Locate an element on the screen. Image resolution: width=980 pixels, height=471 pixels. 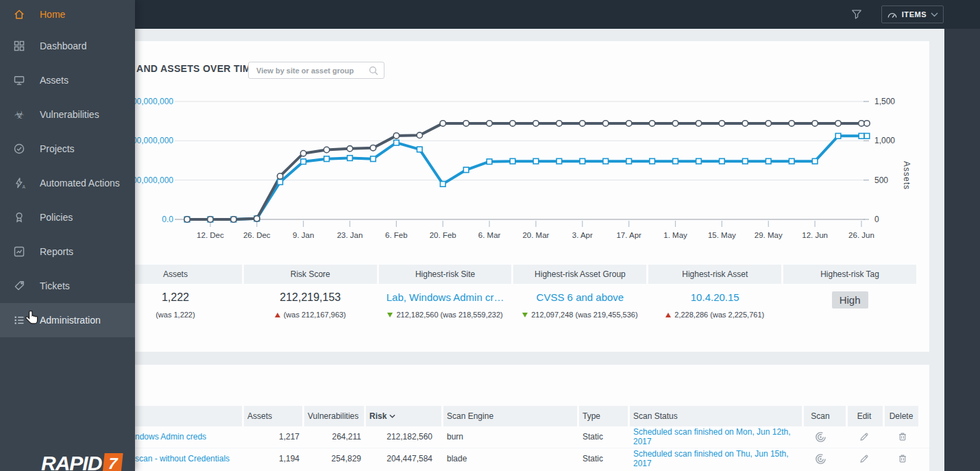
sidebar-item-automated-actions: A Automated Actions is located at coordinates (67, 183).